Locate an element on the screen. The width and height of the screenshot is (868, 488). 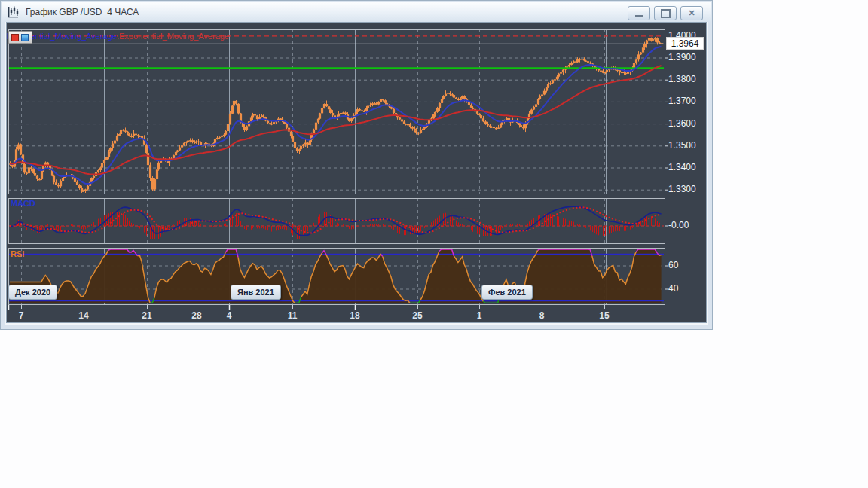
macd-panel-series is located at coordinates (336, 223).